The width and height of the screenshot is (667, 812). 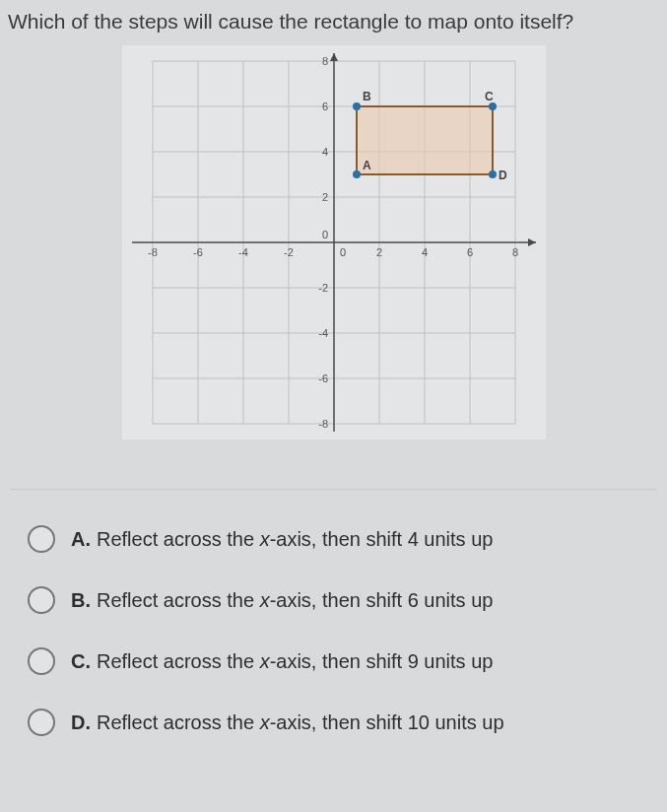 I want to click on option-c: C.Reflect across the x-axis, then shift …, so click(x=333, y=661).